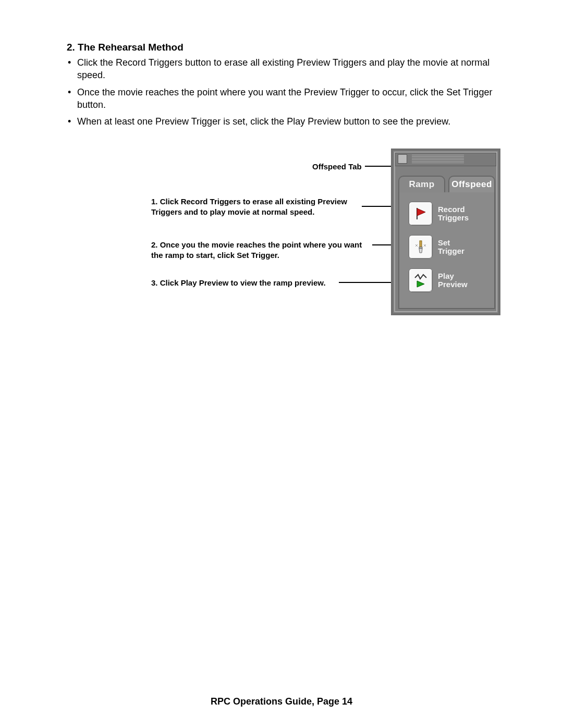 The width and height of the screenshot is (563, 728). What do you see at coordinates (438, 159) in the screenshot?
I see `titlebar-stripes-icon` at bounding box center [438, 159].